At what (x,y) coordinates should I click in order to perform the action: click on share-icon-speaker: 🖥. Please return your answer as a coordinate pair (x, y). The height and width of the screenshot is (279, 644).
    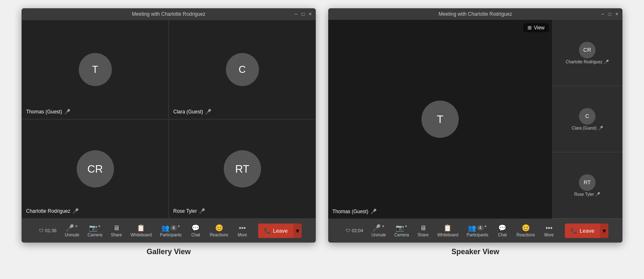
    Looking at the image, I should click on (423, 228).